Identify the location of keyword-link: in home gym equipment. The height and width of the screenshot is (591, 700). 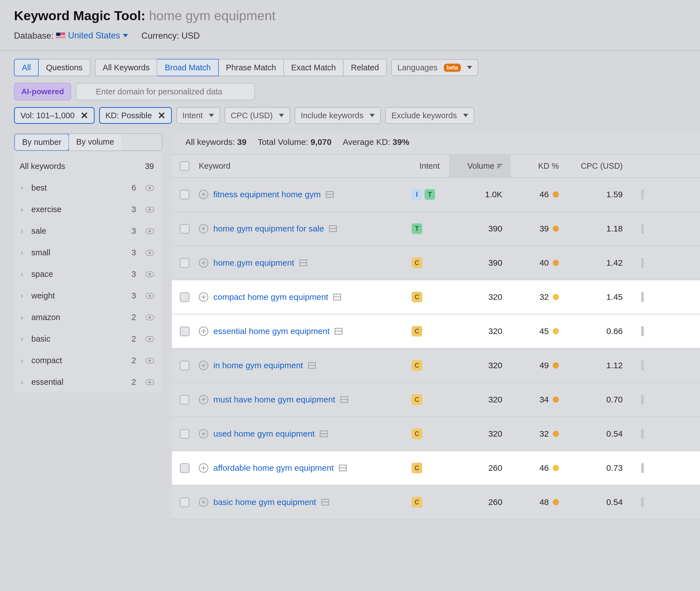
(258, 365).